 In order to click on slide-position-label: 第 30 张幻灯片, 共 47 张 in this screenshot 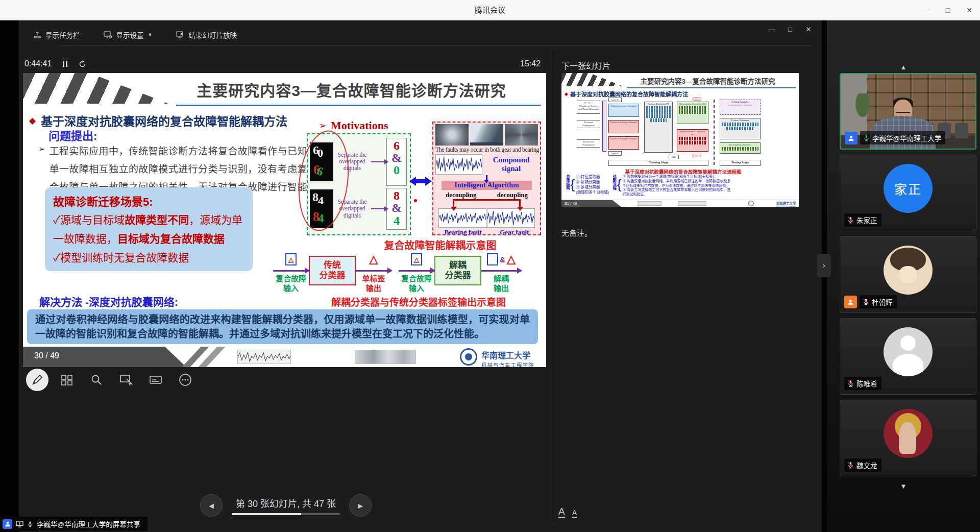, I will do `click(286, 503)`.